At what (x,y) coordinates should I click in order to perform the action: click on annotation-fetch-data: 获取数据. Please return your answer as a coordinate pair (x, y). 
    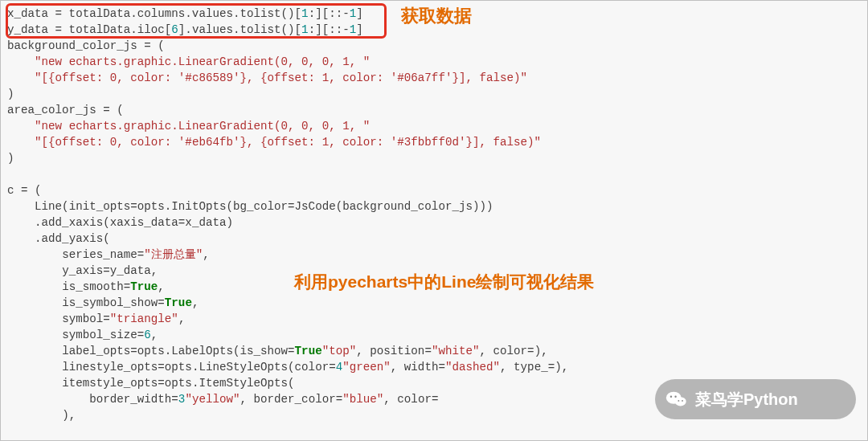
    Looking at the image, I should click on (436, 16).